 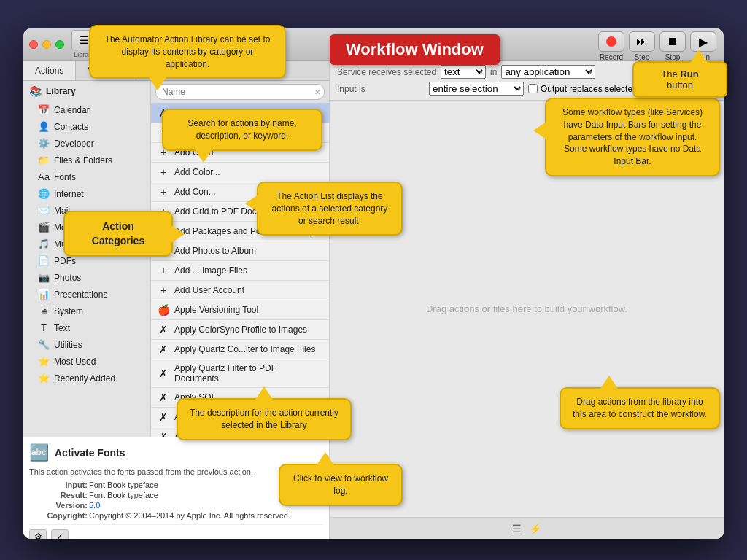 I want to click on action-apply-quartz-filter-label: Apply Quartz Co...lter to Image Files, so click(x=245, y=349).